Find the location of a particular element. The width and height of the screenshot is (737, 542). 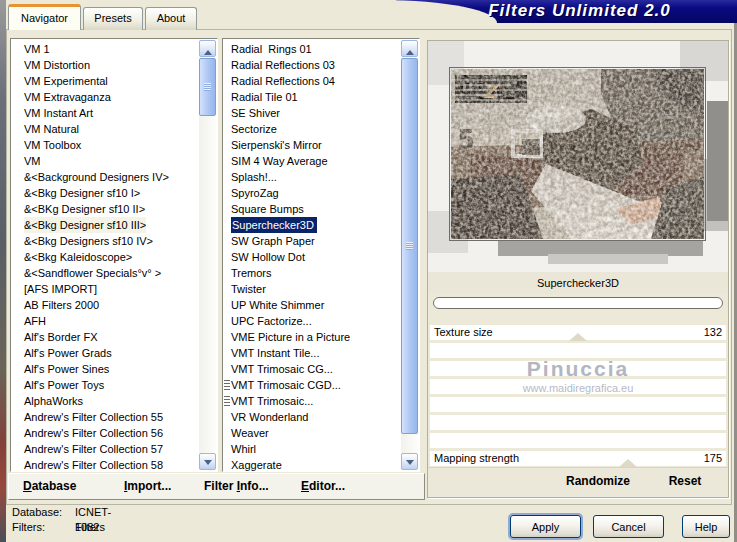

list-item: &<Bkg Designers sf10 IV> is located at coordinates (105, 241).